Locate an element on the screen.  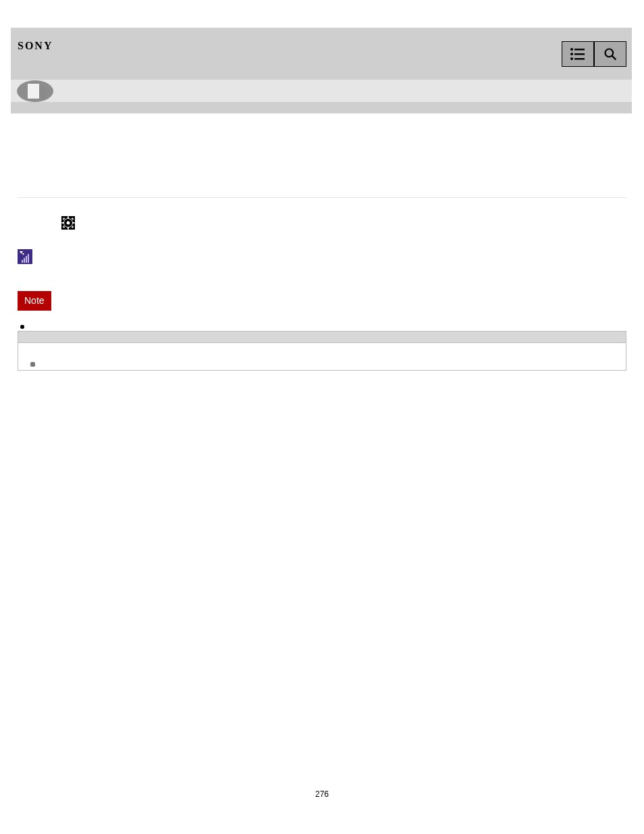
note-label: Note is located at coordinates (34, 301).